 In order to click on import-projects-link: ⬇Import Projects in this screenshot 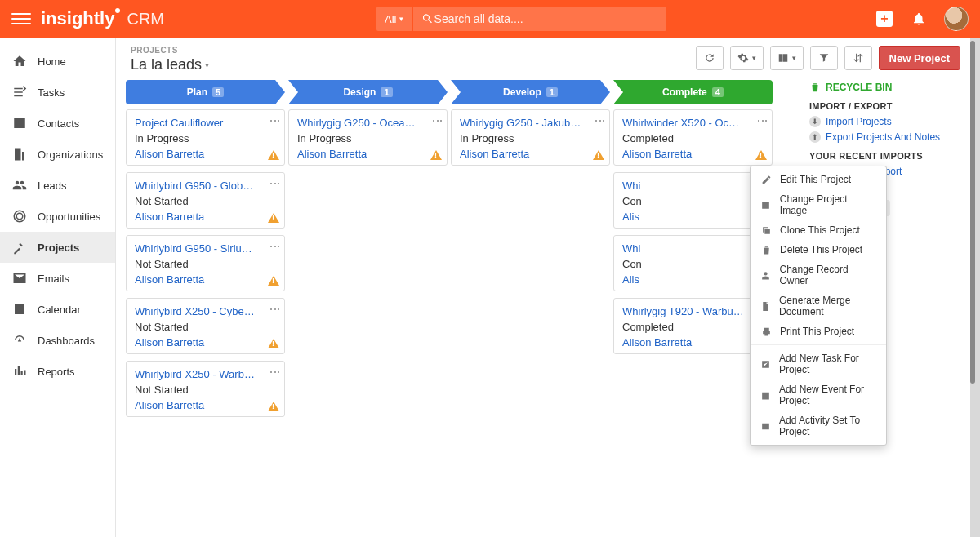, I will do `click(882, 122)`.